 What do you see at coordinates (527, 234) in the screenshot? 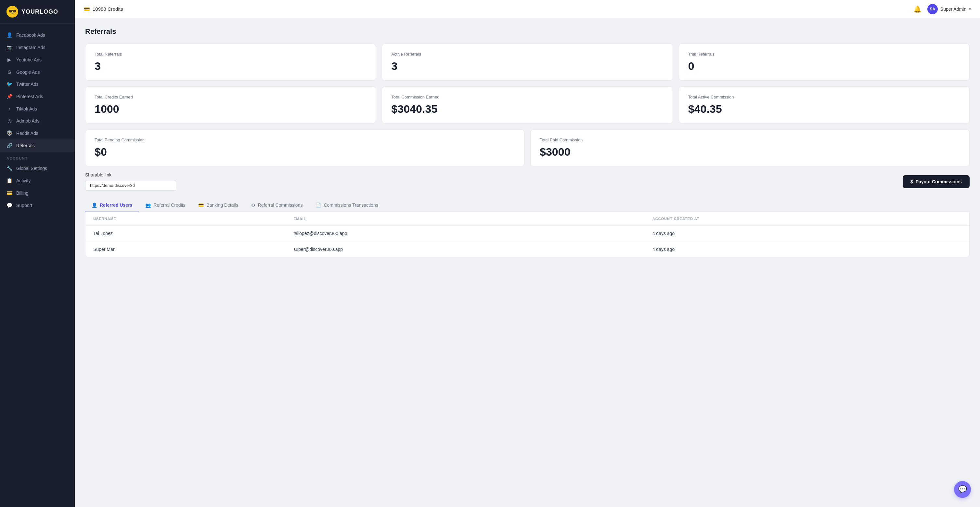
I see `referred-users-table: USERNAME EMAIL ACCOUNT CREATED AT Tai Lo…` at bounding box center [527, 234].